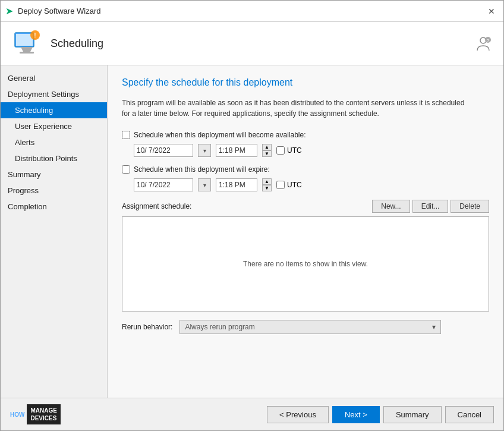  I want to click on title-bar-left: ➤ Deploy Software Wizard, so click(53, 11).